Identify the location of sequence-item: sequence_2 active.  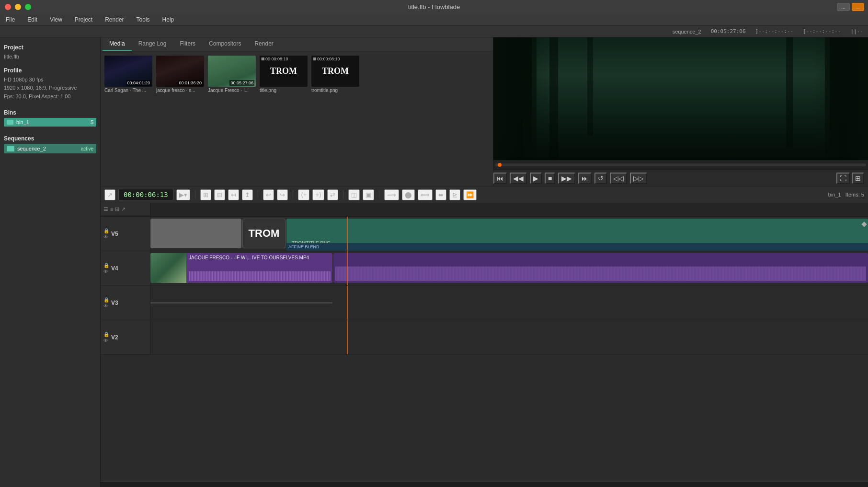
(50, 149).